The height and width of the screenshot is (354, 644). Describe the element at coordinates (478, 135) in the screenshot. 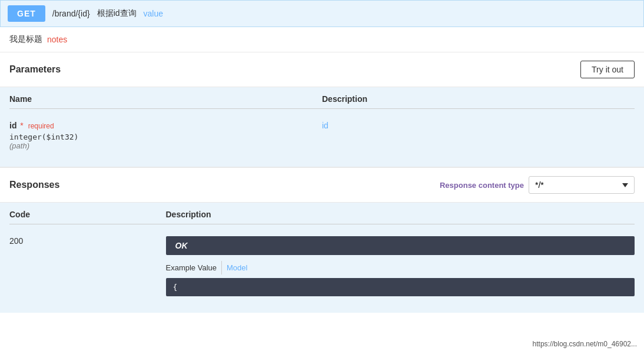

I see `param-desc-col: id` at that location.